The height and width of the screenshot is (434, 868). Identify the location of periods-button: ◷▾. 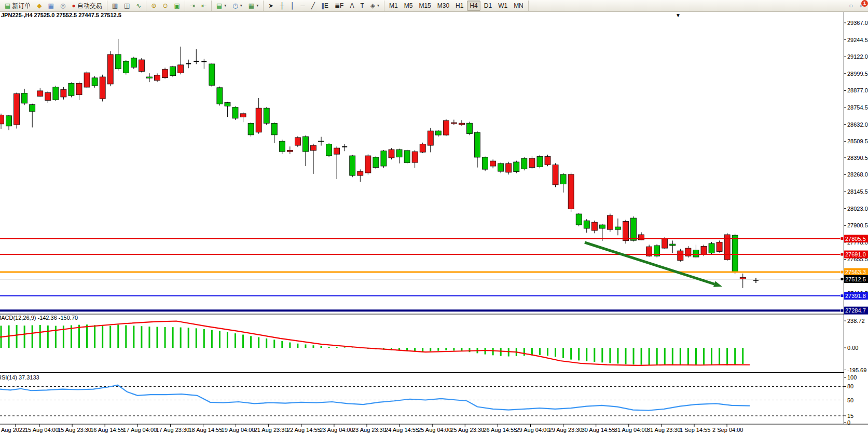
(238, 6).